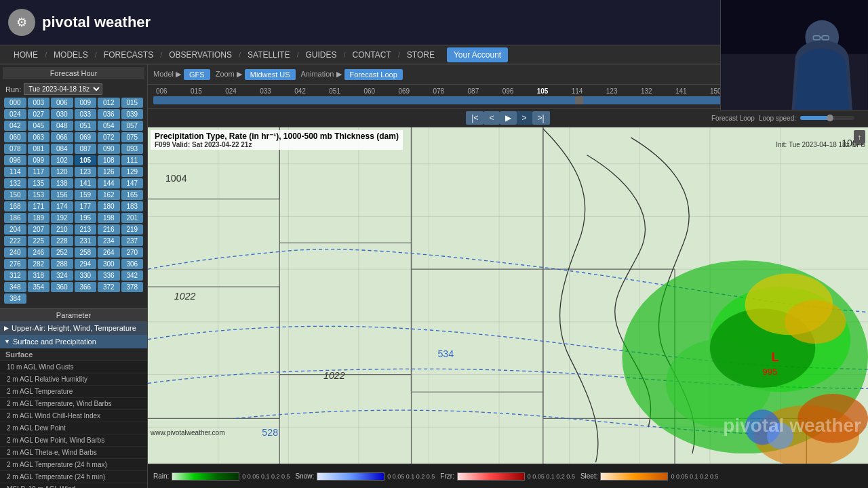  I want to click on hour-btn-060: 060, so click(15, 137).